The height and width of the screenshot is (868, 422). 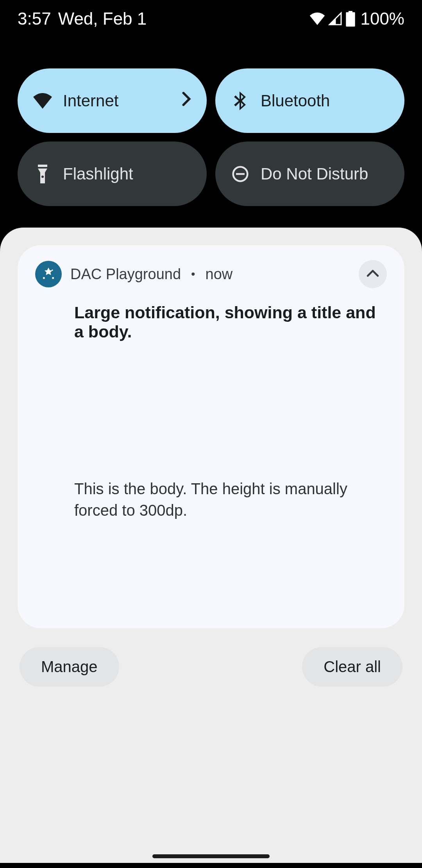 I want to click on status-bar-right: 100%, so click(x=357, y=19).